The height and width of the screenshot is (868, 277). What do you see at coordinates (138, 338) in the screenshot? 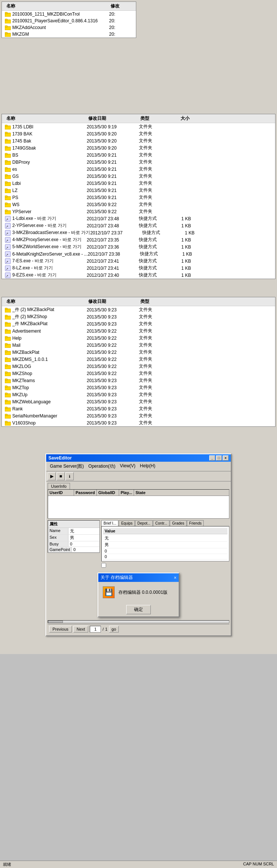
I see `list-item: Help2013/5/30 9:22文件夹` at bounding box center [138, 338].